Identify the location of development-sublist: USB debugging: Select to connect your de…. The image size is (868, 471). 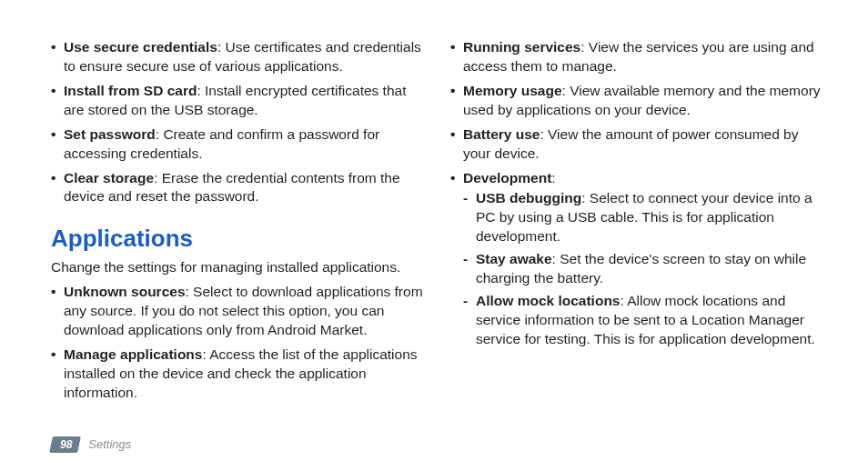
(642, 269).